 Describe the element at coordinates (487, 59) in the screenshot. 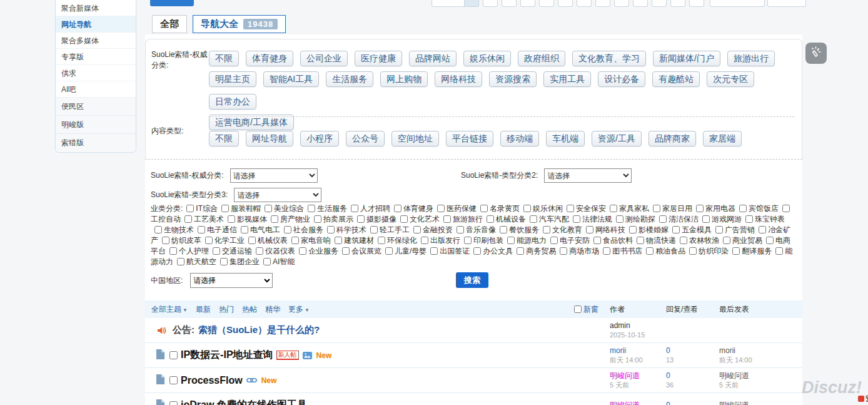

I see `authority-category-pill: 娱乐休闲` at that location.